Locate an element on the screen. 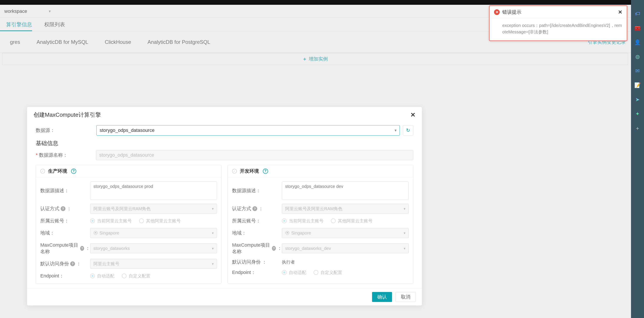 Image resolution: width=644 pixels, height=318 pixels. engine-tab-gres: gres is located at coordinates (15, 42).